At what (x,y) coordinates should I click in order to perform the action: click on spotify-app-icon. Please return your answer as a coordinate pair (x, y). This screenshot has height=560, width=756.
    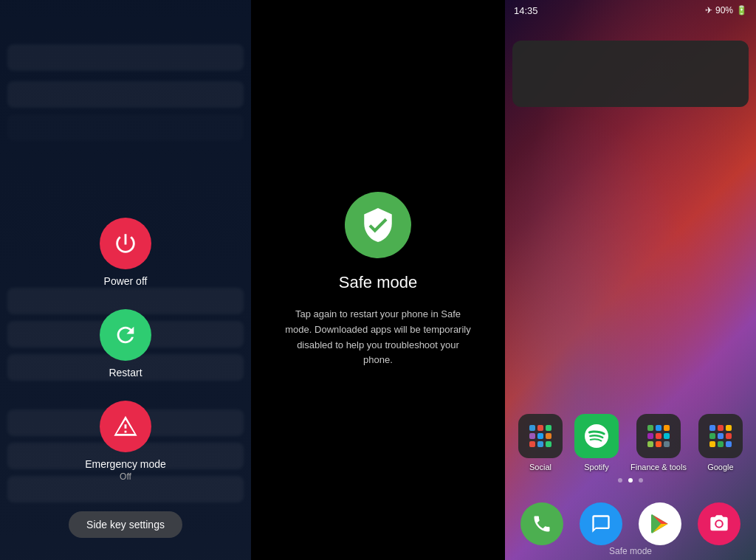
    Looking at the image, I should click on (597, 436).